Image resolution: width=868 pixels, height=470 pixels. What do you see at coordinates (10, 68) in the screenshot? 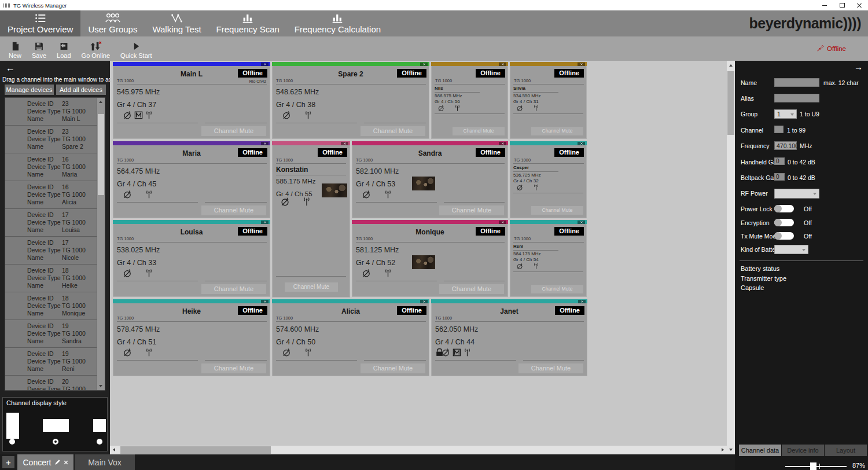
I see `collapse-sidebar-button: ←` at bounding box center [10, 68].